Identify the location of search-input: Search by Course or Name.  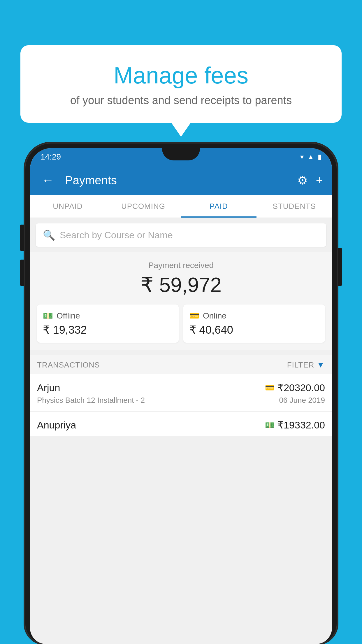
(116, 235).